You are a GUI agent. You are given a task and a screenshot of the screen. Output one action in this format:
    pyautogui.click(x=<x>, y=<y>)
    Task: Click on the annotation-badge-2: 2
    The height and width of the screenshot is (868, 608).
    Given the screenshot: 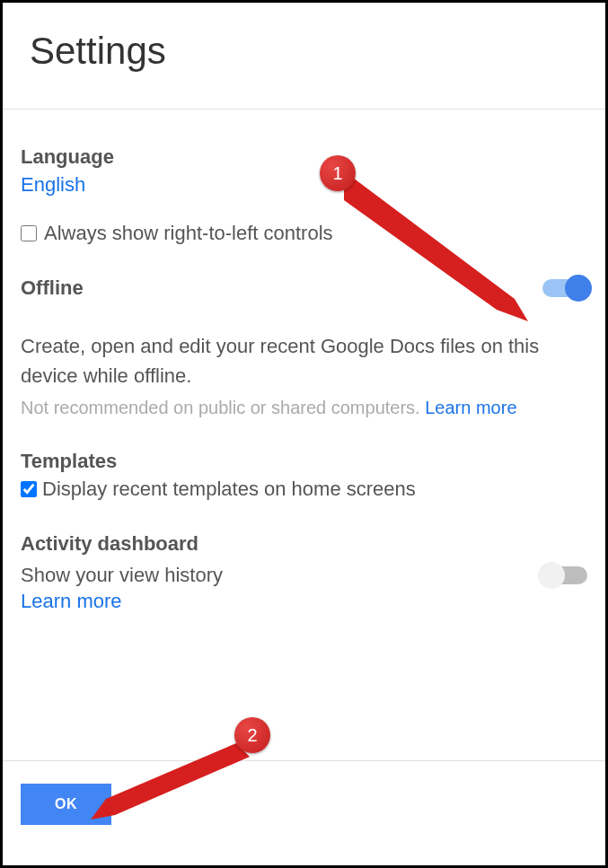 What is the action you would take?
    pyautogui.click(x=252, y=735)
    